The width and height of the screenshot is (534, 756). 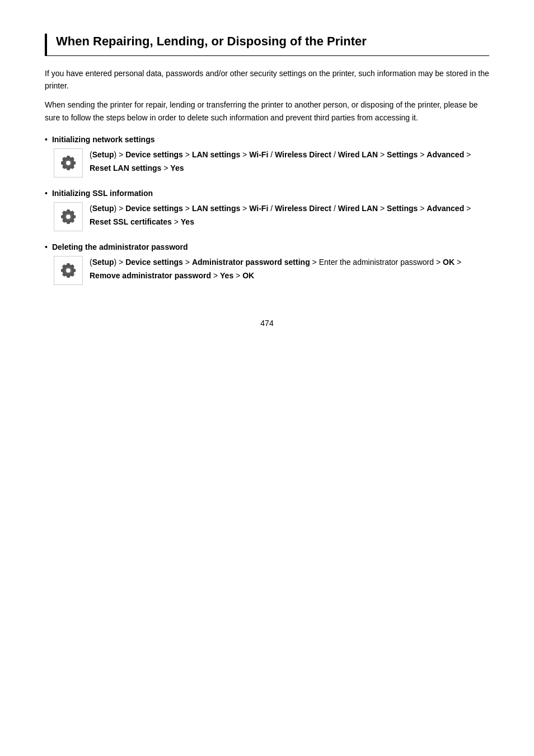 What do you see at coordinates (267, 111) in the screenshot?
I see `intro-paragraph-2: When sending the printer for repair, len…` at bounding box center [267, 111].